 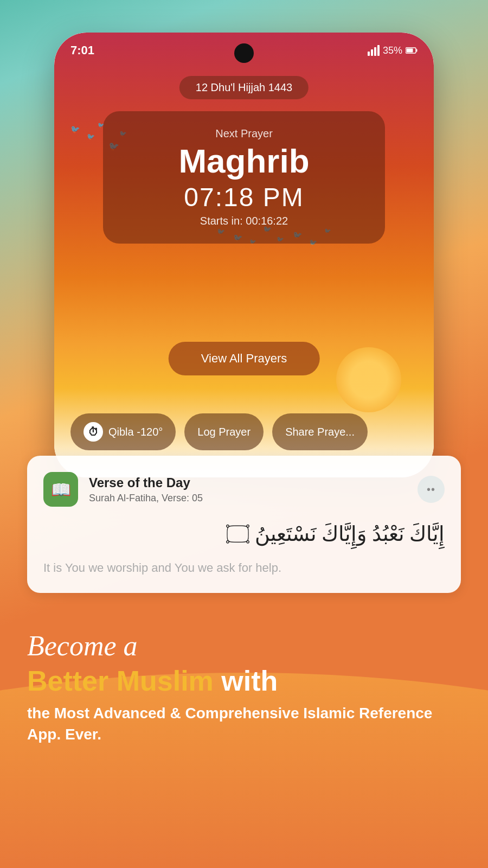 What do you see at coordinates (244, 133) in the screenshot?
I see `next-prayer-label: Next Prayer` at bounding box center [244, 133].